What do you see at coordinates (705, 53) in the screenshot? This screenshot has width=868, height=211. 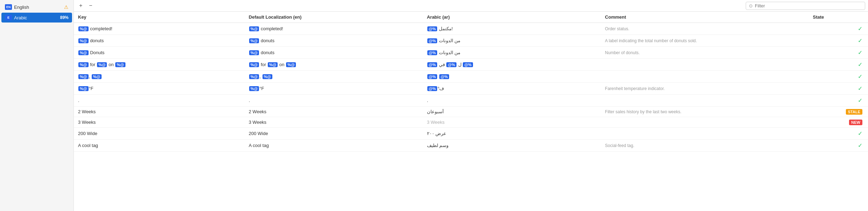 I see `comment-cell: Number of donuts.` at bounding box center [705, 53].